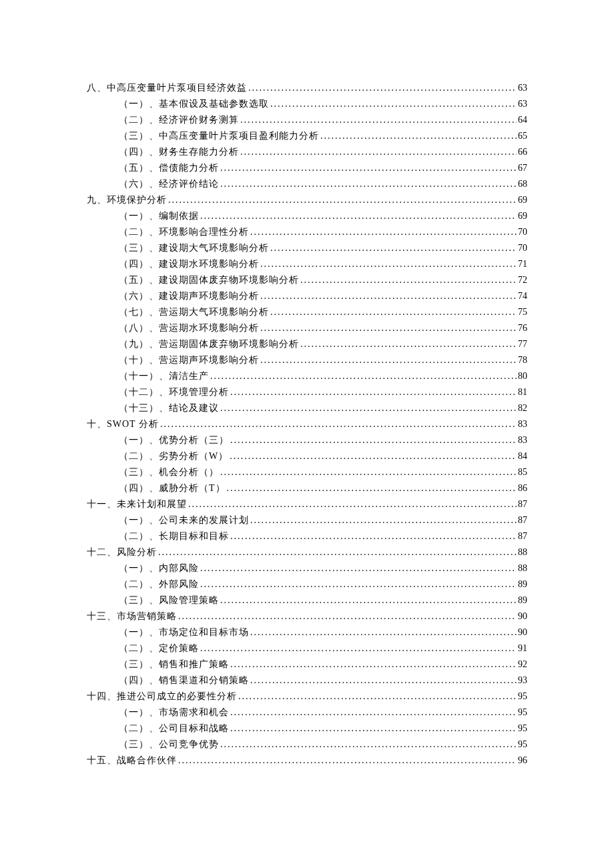 This screenshot has height=868, width=614. Describe the element at coordinates (307, 392) in the screenshot. I see `toc-entry: （十二）、环境管理分析81` at that location.